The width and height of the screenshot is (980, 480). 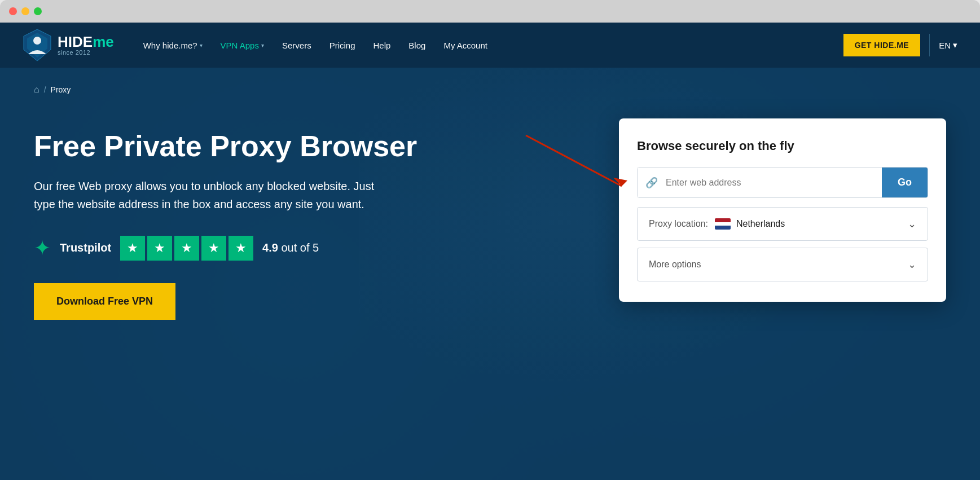 I want to click on breadcrumb-current: Proxy, so click(x=61, y=90).